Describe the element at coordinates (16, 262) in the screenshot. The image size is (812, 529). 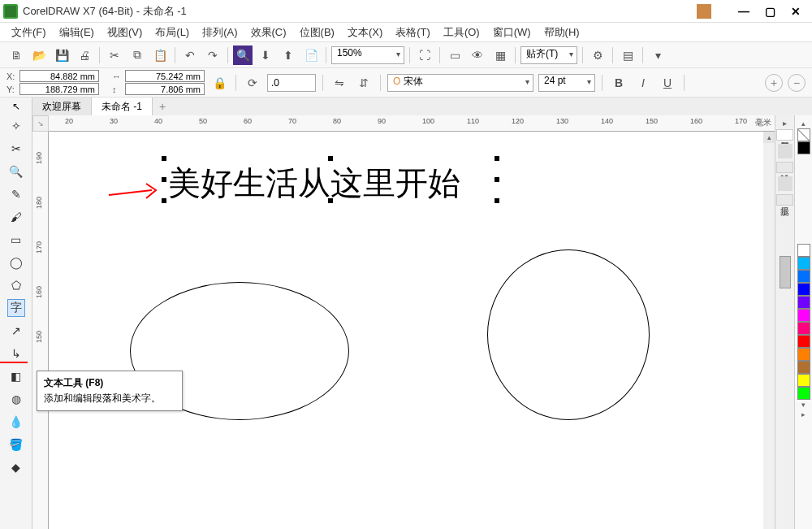
I see `ellipse-tool-icon: ◯` at that location.